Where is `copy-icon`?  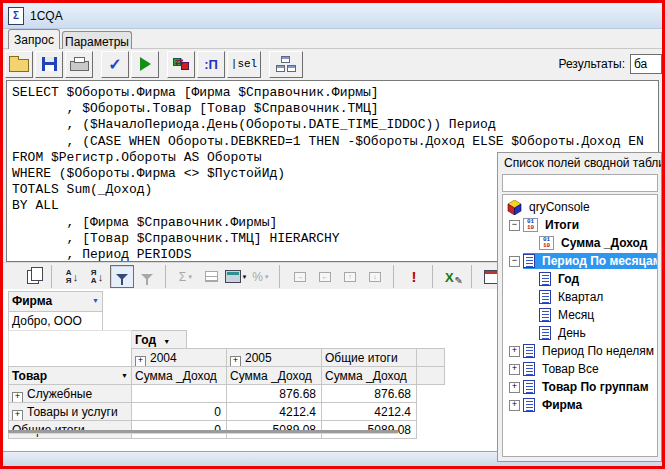 copy-icon is located at coordinates (33, 277).